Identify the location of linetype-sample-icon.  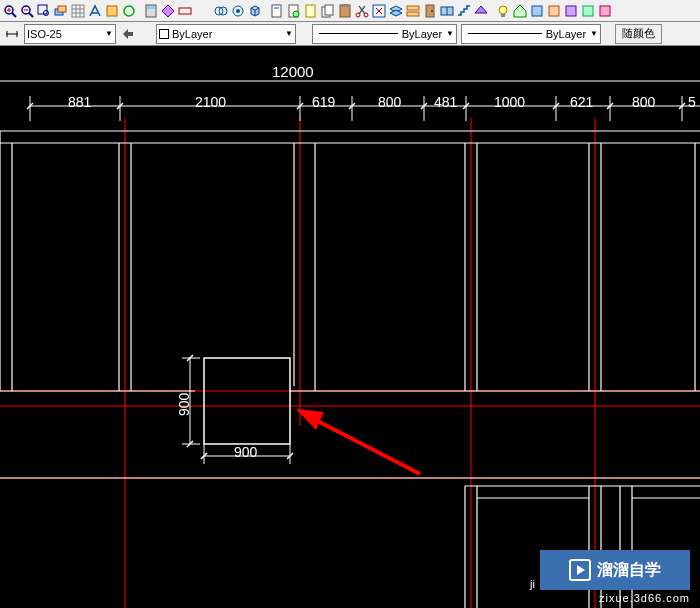
(358, 34).